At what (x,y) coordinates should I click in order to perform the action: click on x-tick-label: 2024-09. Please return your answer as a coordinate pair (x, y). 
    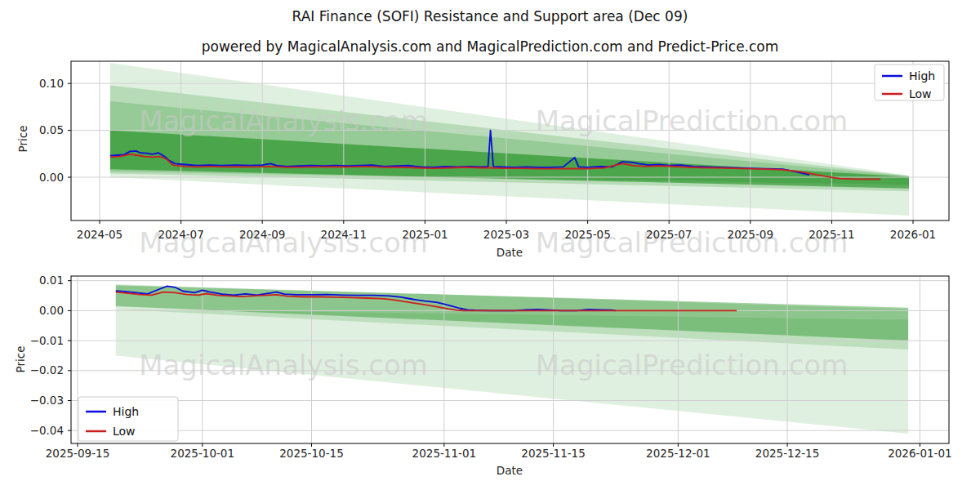
    Looking at the image, I should click on (262, 234).